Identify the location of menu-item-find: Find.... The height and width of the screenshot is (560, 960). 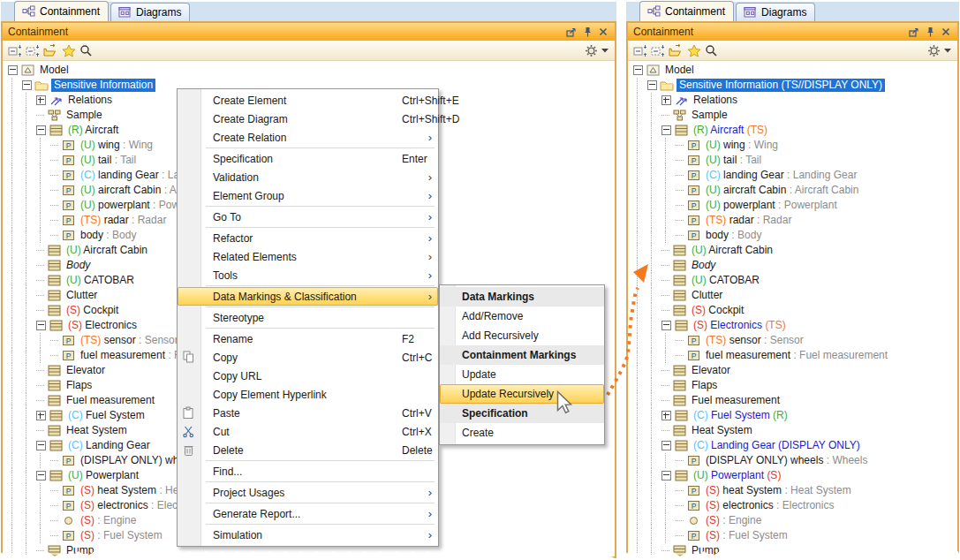
(307, 472).